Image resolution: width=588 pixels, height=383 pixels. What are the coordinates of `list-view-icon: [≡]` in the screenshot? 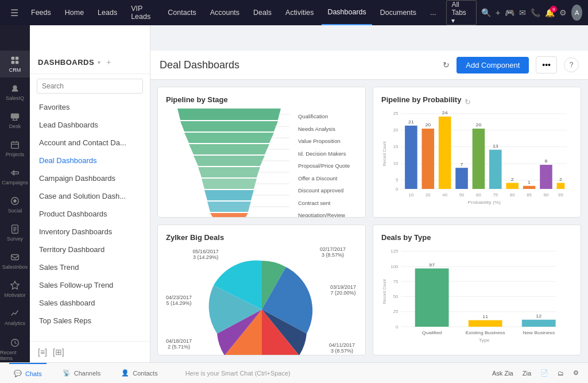 It's located at (42, 352).